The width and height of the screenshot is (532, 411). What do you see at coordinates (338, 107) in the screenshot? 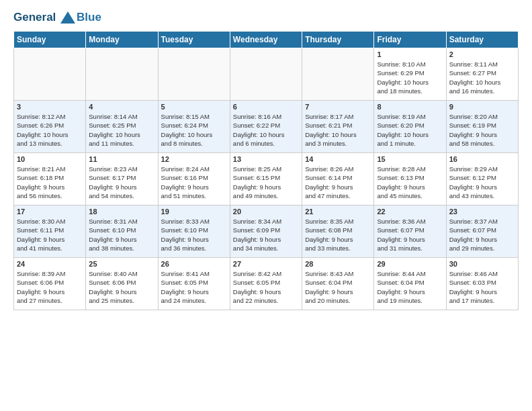
I see `day-number: 7` at bounding box center [338, 107].